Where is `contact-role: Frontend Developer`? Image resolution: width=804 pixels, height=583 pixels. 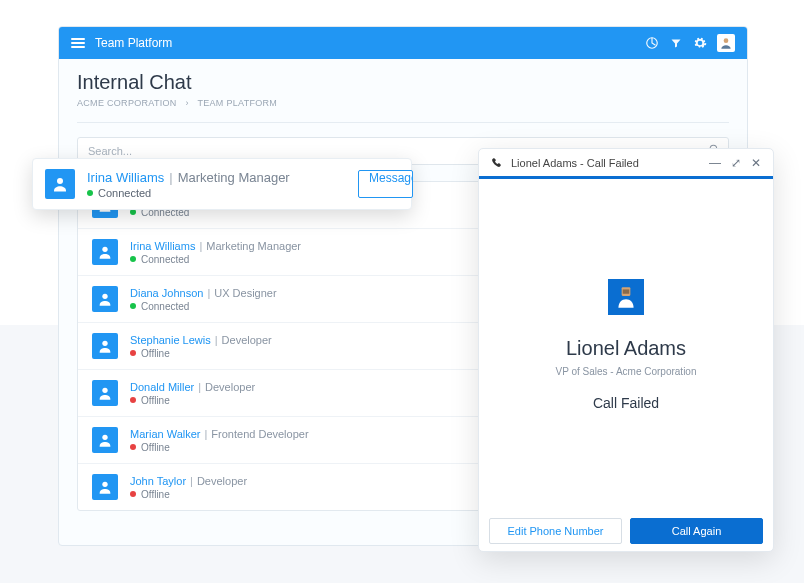
contact-role: Frontend Developer is located at coordinates (260, 434).